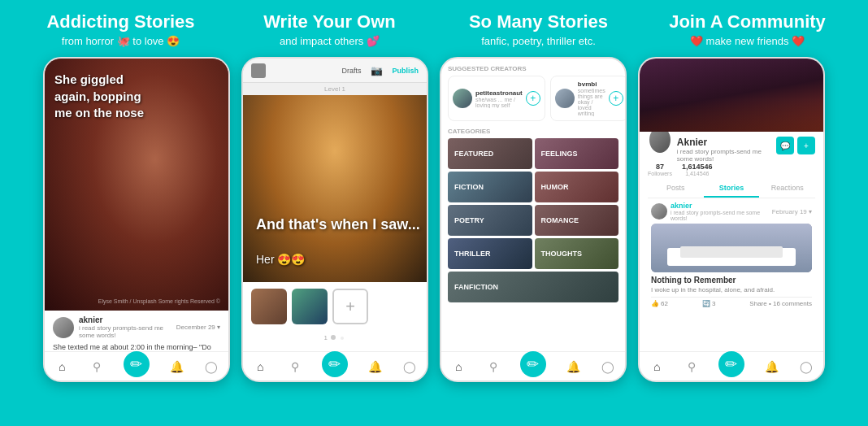 Image resolution: width=868 pixels, height=426 pixels. Describe the element at coordinates (573, 367) in the screenshot. I see `bell-nav-3-icon: 🔔` at that location.